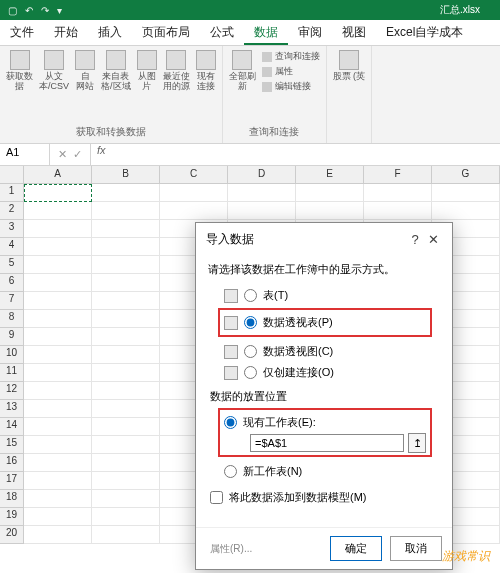 This screenshot has height=573, width=500. Describe the element at coordinates (126, 319) in the screenshot. I see `cell-B8` at that location.